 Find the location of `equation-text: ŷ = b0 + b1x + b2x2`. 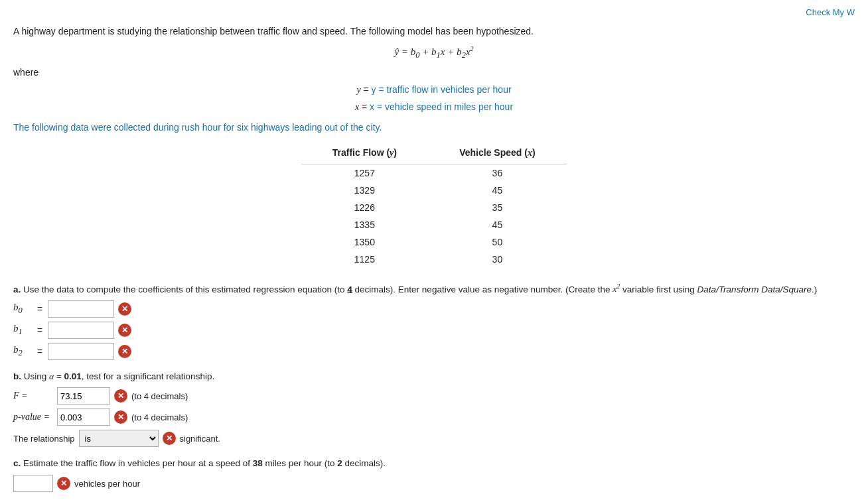

equation-text: ŷ = b0 + b1x + b2x2 is located at coordinates (434, 52).